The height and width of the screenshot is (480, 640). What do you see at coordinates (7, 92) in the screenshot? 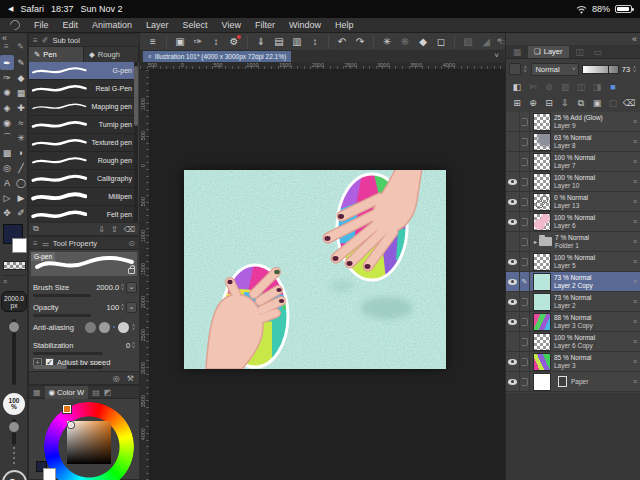
I see `airbrush-tool: ✺` at bounding box center [7, 92].